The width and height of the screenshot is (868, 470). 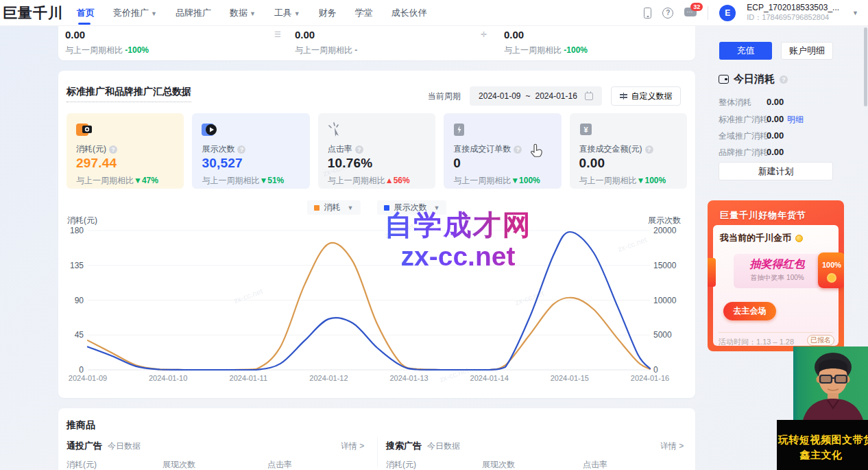 I want to click on products-card: 推商品 通投广告今日数据 详情 > 搜索广告今日数据 详情 > 消耗(元) 展现…, so click(x=377, y=439).